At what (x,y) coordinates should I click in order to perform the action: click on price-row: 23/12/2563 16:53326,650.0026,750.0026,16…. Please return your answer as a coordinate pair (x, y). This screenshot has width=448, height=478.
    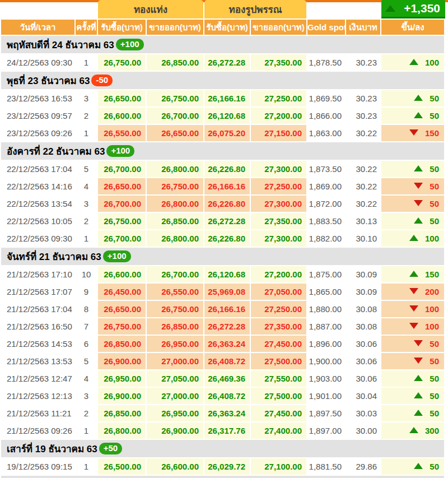
    Looking at the image, I should click on (223, 99).